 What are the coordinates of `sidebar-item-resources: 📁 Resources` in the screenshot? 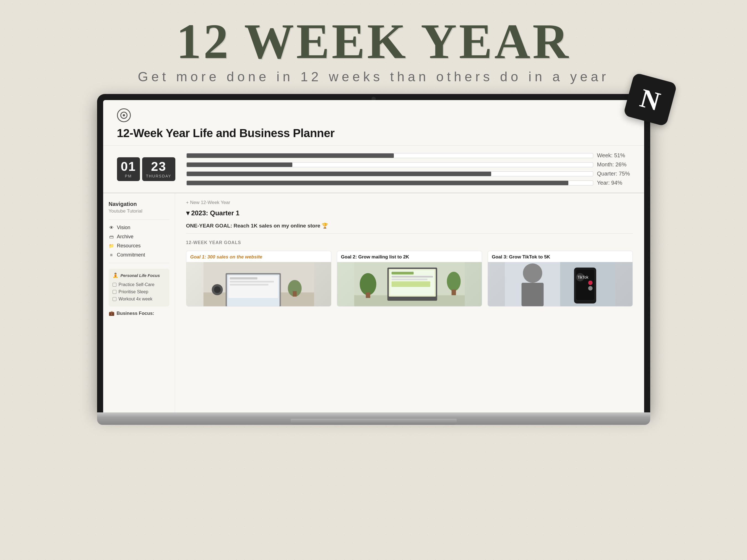 It's located at (139, 246).